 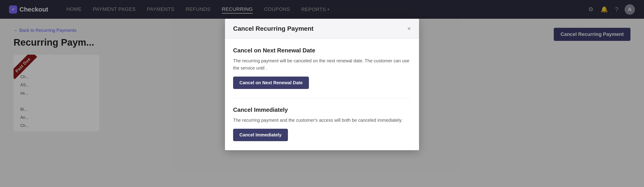 I want to click on cancel-immediately-title: Cancel Immediately, so click(x=322, y=110).